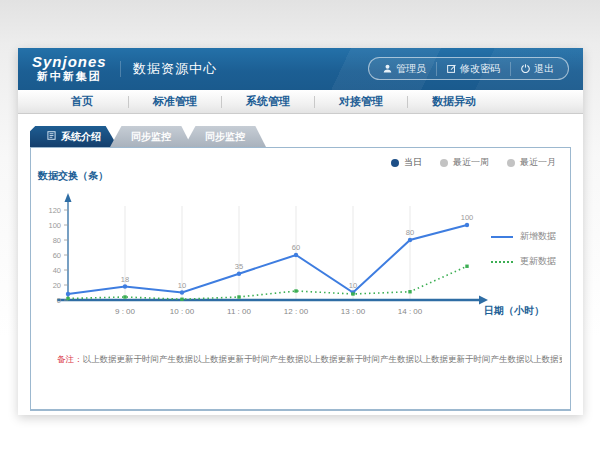  I want to click on svg-text: 120, so click(54, 210).